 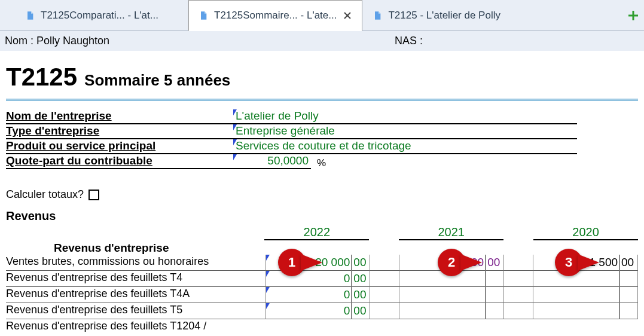 I want to click on cell-2020: 1 500, so click(x=576, y=263).